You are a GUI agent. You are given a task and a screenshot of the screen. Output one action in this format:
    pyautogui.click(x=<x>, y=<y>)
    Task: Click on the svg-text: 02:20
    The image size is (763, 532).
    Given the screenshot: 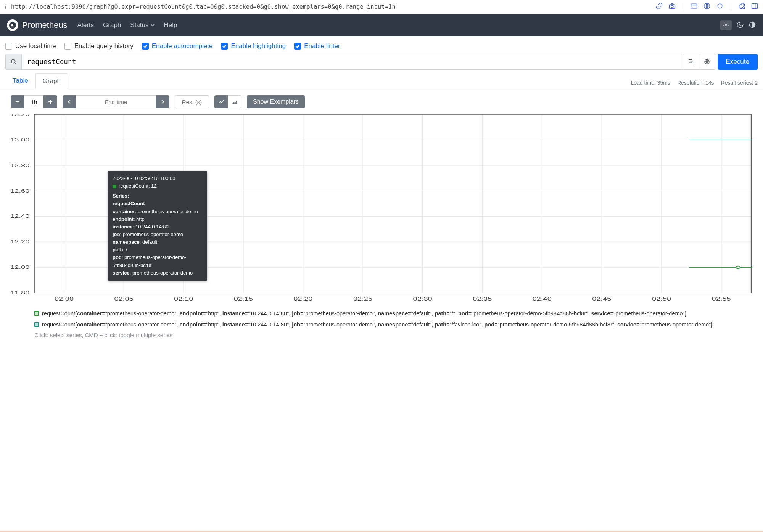 What is the action you would take?
    pyautogui.click(x=303, y=299)
    